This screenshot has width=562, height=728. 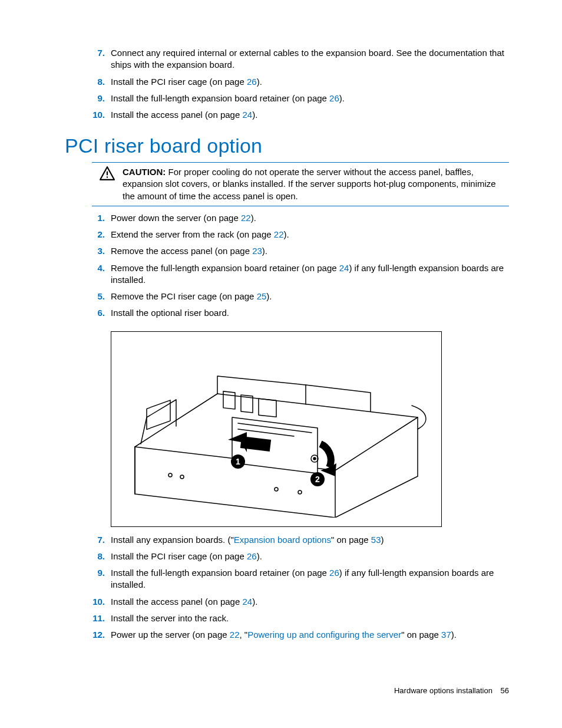 What do you see at coordinates (170, 312) in the screenshot?
I see `step-text: Install the optional riser board.` at bounding box center [170, 312].